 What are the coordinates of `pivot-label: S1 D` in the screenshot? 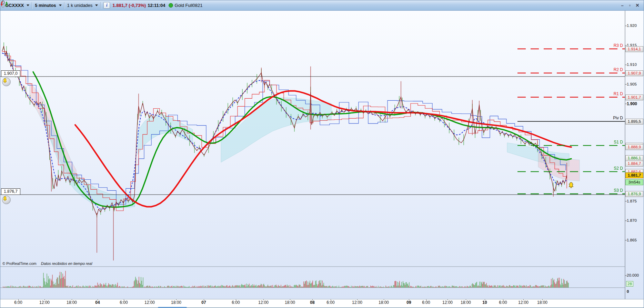 It's located at (613, 142).